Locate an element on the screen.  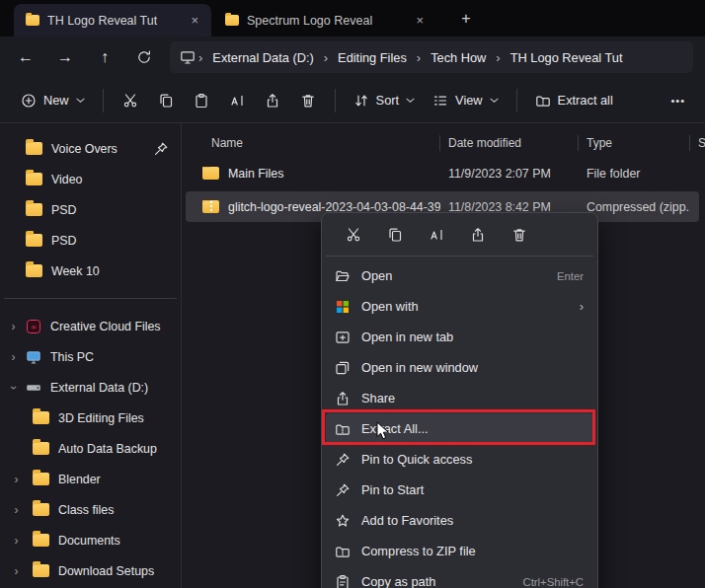
view-button: View is located at coordinates (466, 101).